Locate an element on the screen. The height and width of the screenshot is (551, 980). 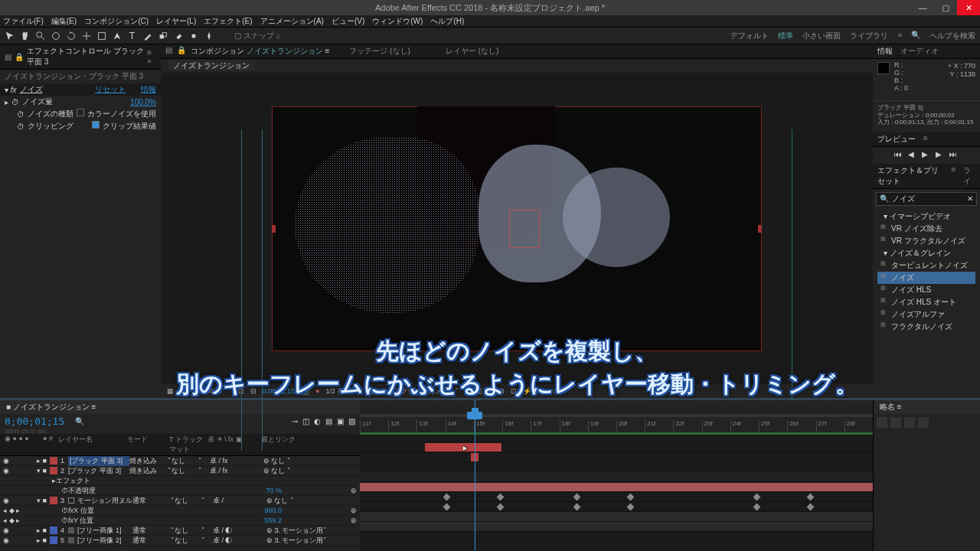
noise-amount-value: 100.0% is located at coordinates (143, 103).